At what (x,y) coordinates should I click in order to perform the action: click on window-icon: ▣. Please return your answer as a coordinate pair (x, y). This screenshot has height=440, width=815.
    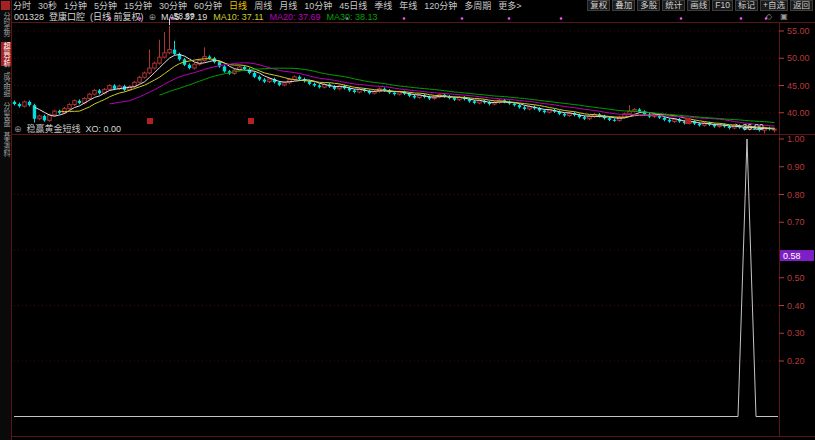
    Looking at the image, I should click on (784, 16).